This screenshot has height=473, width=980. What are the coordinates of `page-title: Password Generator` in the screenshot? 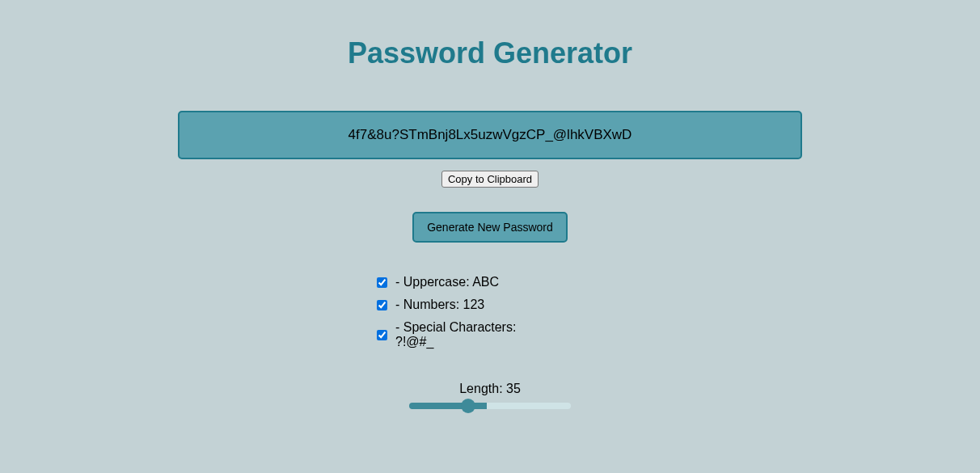 It's located at (490, 53).